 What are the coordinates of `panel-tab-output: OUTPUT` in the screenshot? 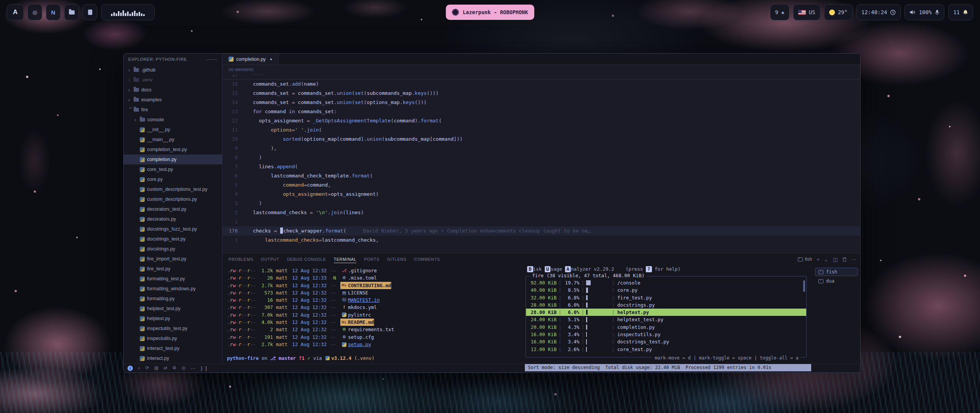 It's located at (270, 259).